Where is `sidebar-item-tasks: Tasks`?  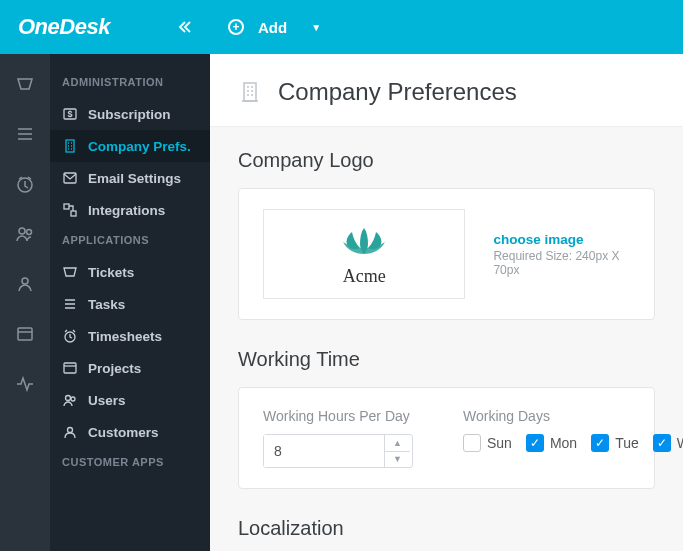
sidebar-item-tasks: Tasks is located at coordinates (130, 304).